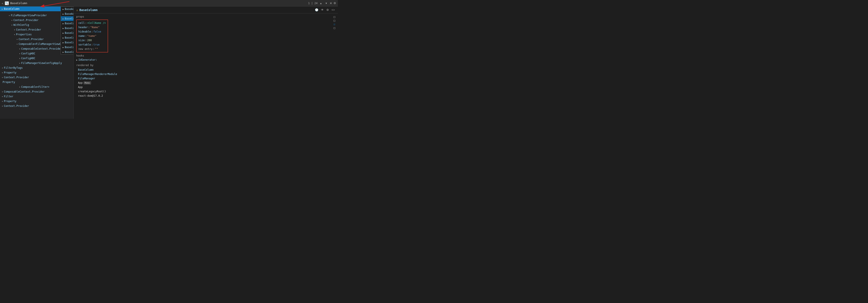 The image size is (868, 303). I want to click on checkbox-3-icon: □, so click(334, 28).